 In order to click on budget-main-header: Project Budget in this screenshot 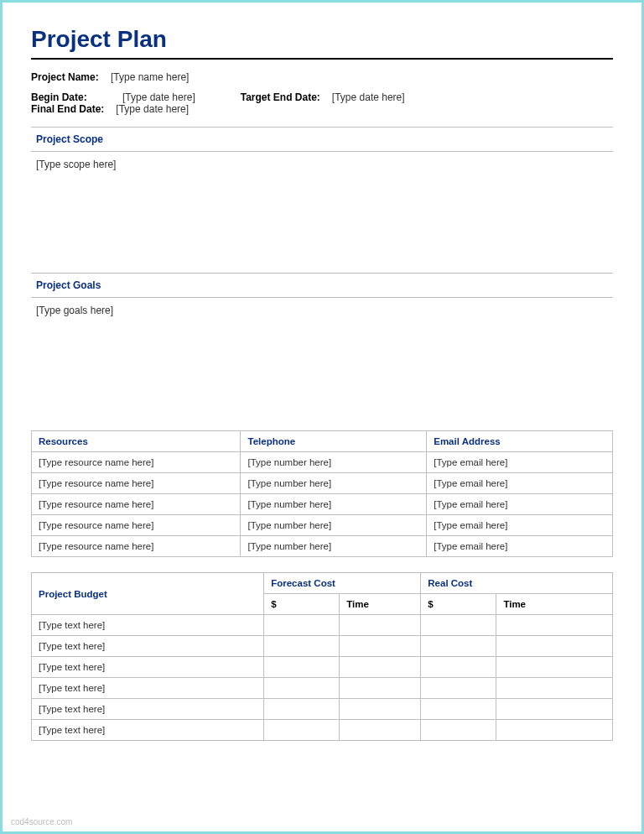, I will do `click(148, 594)`.